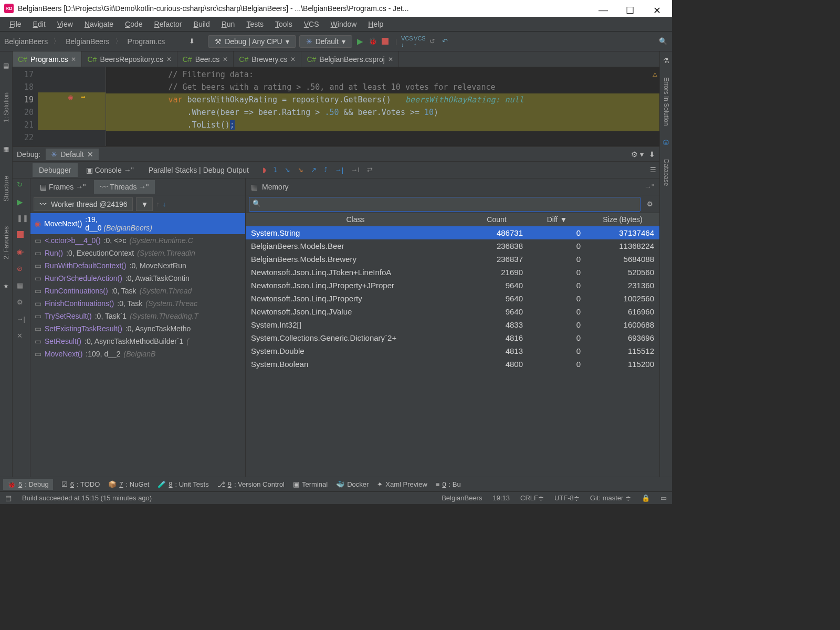  I want to click on menu-edit: Edit, so click(39, 24).